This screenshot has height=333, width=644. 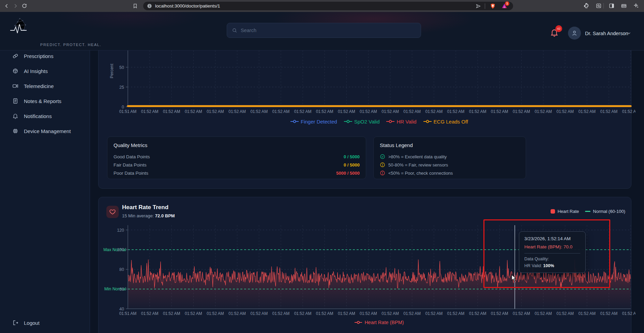 I want to click on brain-icon, so click(x=15, y=71).